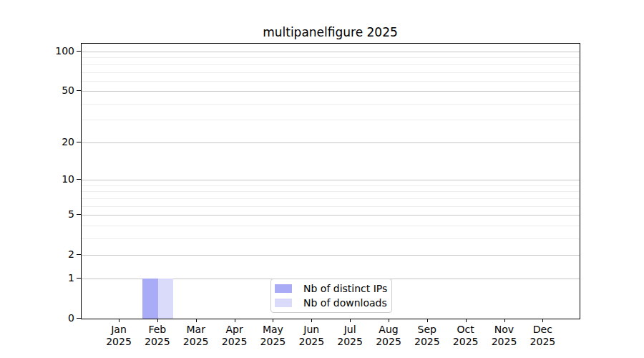 This screenshot has width=644, height=358. I want to click on legend-item: Nb of downloads, so click(333, 303).